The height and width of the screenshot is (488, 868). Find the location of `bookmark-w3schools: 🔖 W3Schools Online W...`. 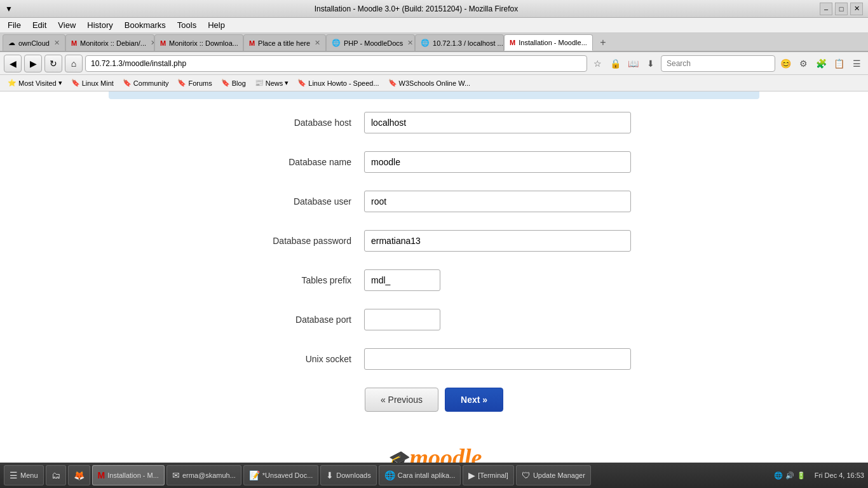

bookmark-w3schools: 🔖 W3Schools Online W... is located at coordinates (430, 83).